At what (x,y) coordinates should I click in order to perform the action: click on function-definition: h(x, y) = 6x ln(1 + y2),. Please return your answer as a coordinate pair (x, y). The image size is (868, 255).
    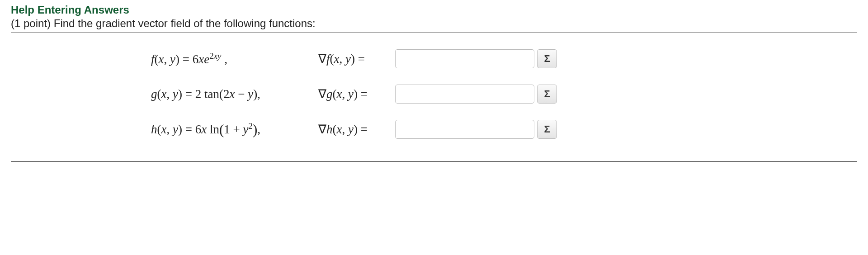
    Looking at the image, I should click on (235, 129).